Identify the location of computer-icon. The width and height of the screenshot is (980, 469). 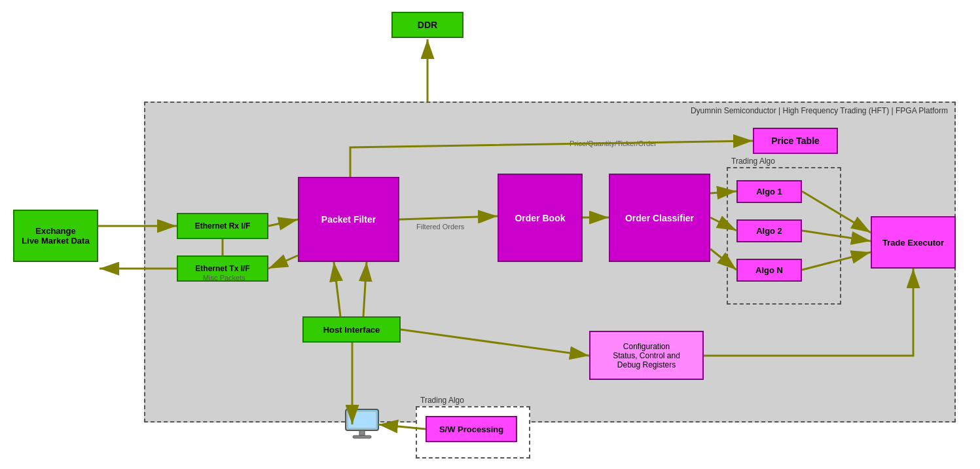
(362, 424).